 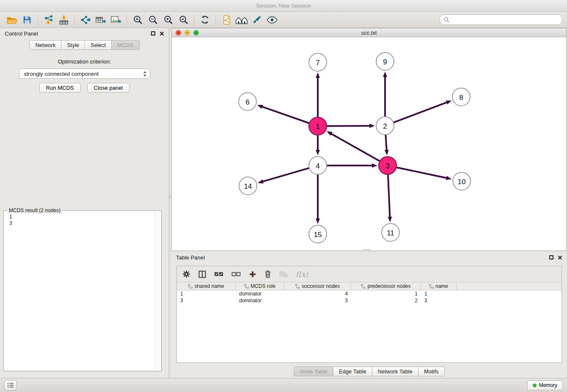 I want to click on table-tab-node-table: Node Table, so click(x=314, y=372).